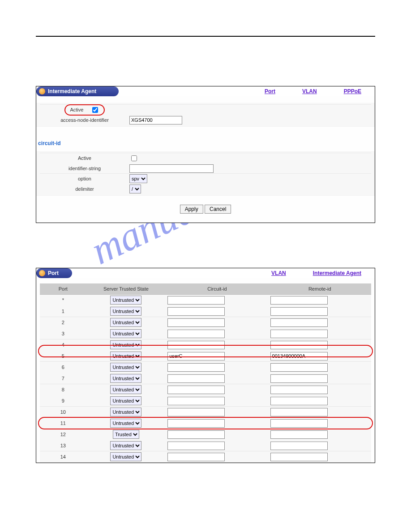 The width and height of the screenshot is (411, 532). Describe the element at coordinates (126, 434) in the screenshot. I see `trusted-state-select: Trusted` at that location.